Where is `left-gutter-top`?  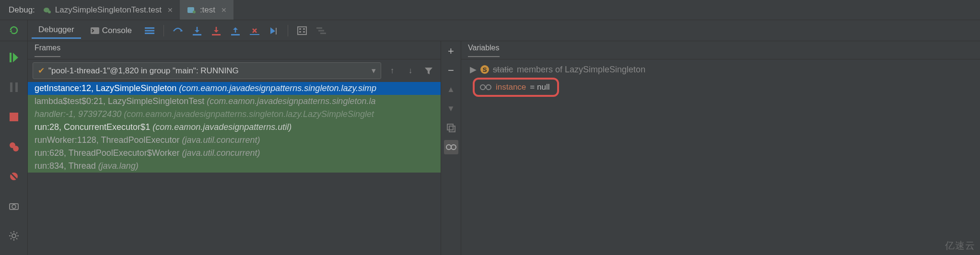
left-gutter-top is located at coordinates (14, 31).